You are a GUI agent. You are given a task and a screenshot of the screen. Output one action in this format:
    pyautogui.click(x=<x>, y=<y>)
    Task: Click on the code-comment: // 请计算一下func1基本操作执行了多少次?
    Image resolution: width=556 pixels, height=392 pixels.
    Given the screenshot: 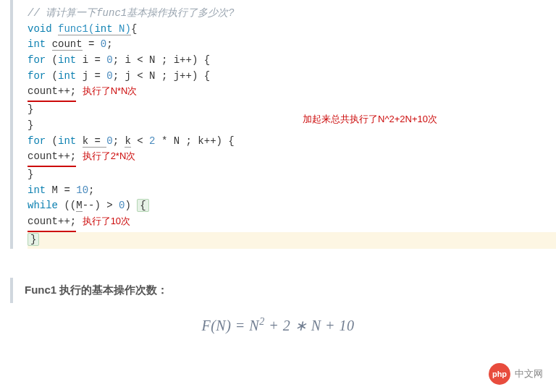 What is the action you would take?
    pyautogui.click(x=131, y=13)
    